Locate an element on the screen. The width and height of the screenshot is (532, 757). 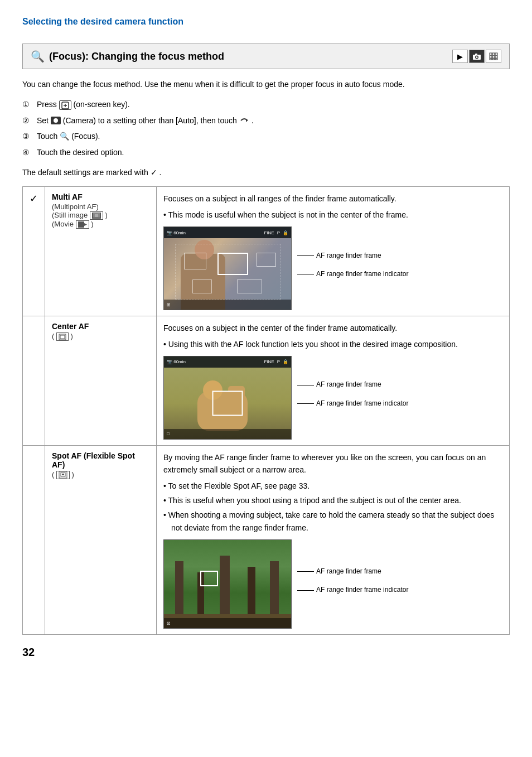
option-name-3: Spot AF (Flexible Spot AF) is located at coordinates (100, 460).